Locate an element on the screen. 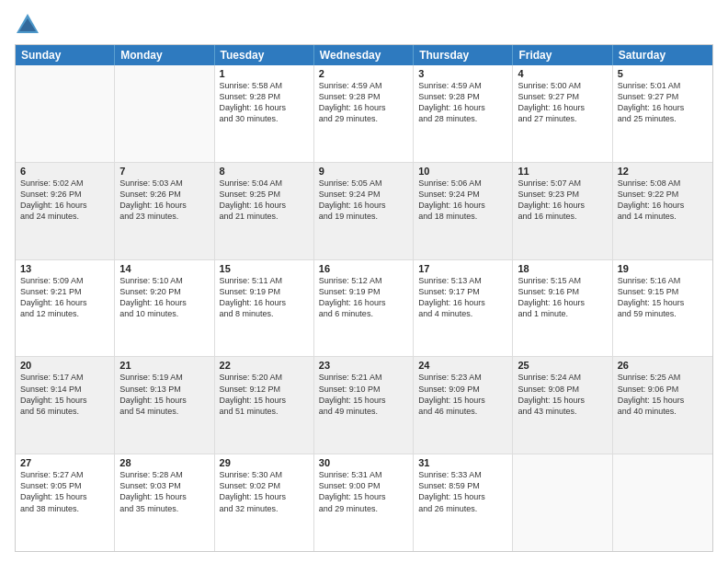  logo is located at coordinates (29, 24).